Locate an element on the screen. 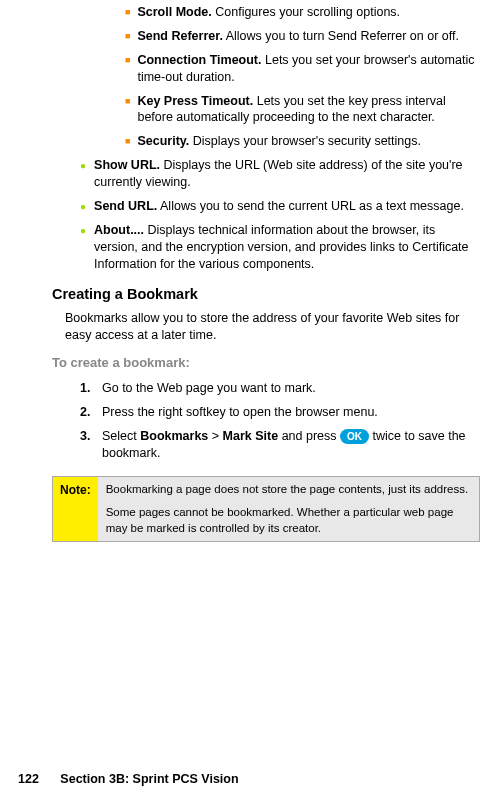 This screenshot has height=810, width=500. step-number: 1. is located at coordinates (91, 388).